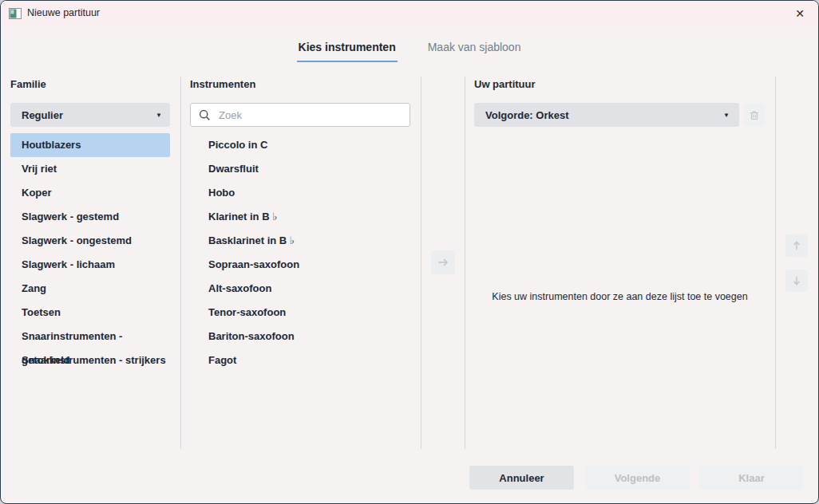  What do you see at coordinates (410, 14) in the screenshot?
I see `title-bar: Nieuwe partituur ✕` at bounding box center [410, 14].